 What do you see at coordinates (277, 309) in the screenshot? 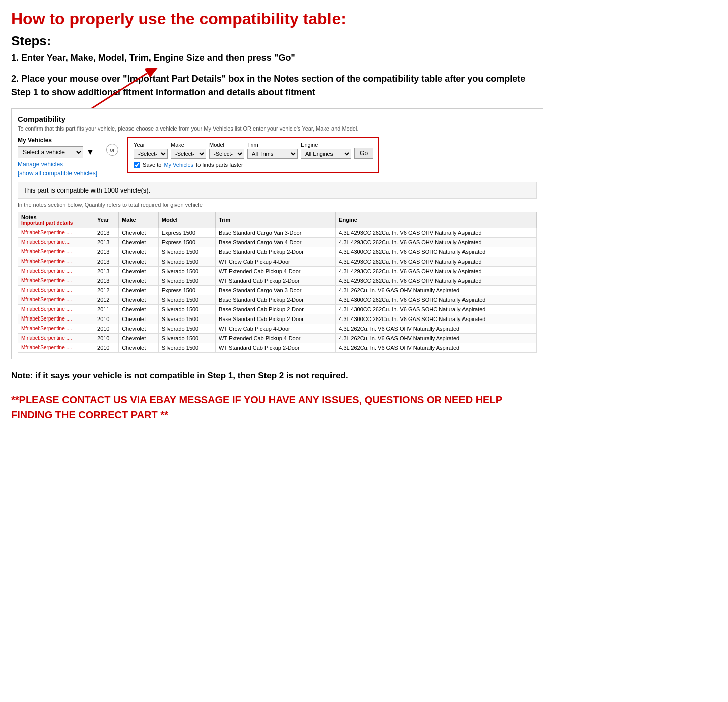
I see `table-row: Mfrlabel:Serpentine ....2011ChevroletSil…` at bounding box center [277, 309].